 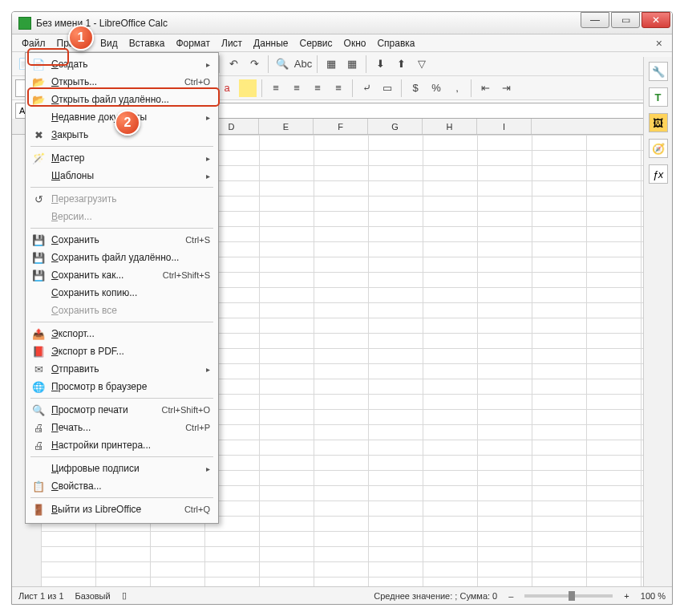 What do you see at coordinates (38, 135) in the screenshot?
I see `menu-item-icon: ✖` at bounding box center [38, 135].